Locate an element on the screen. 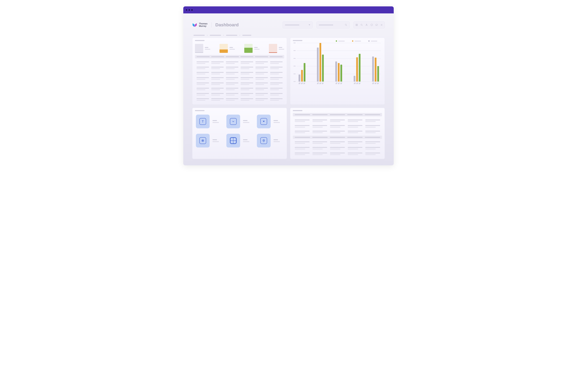  list-header is located at coordinates (337, 115).